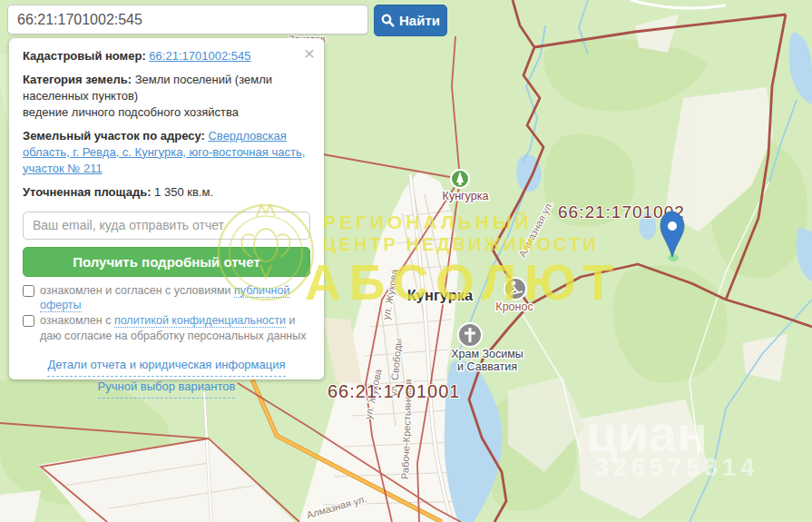 This screenshot has height=522, width=812. I want to click on offer-checkbox, so click(29, 291).